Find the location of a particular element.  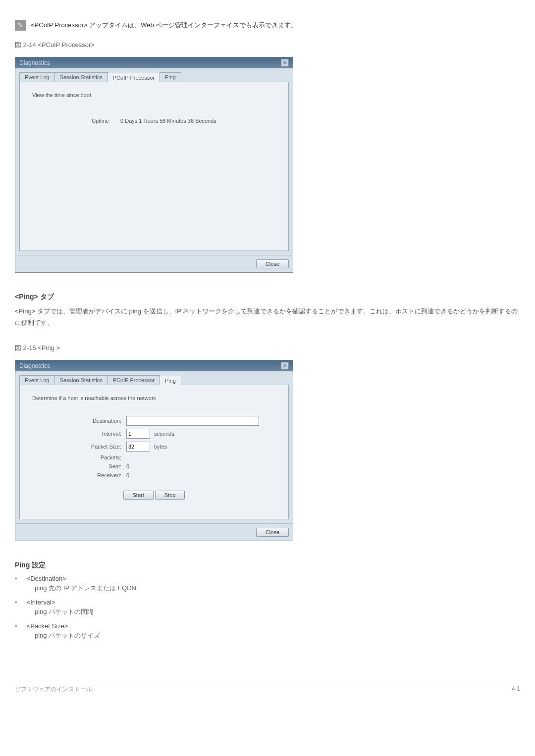

start-button: Start is located at coordinates (139, 495).